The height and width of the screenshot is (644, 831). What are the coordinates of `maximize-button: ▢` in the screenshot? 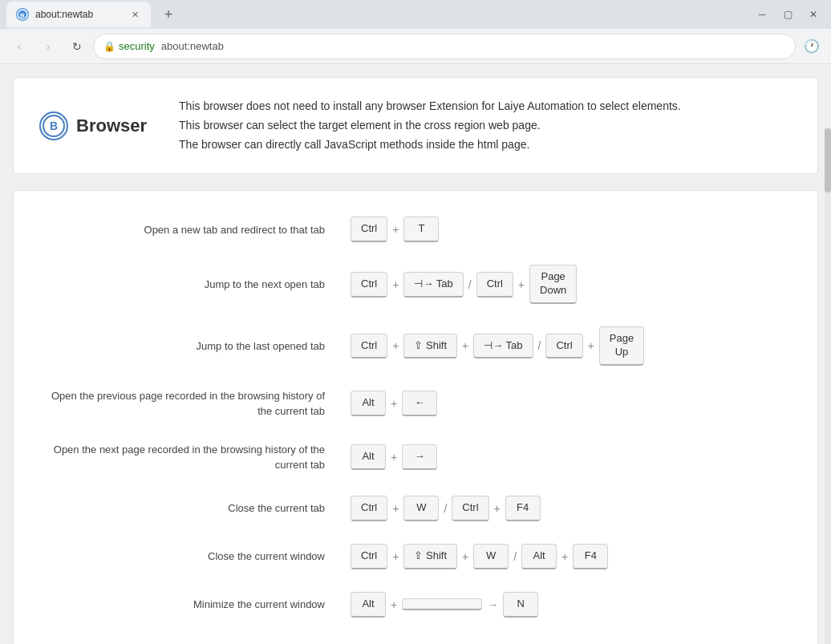 It's located at (788, 14).